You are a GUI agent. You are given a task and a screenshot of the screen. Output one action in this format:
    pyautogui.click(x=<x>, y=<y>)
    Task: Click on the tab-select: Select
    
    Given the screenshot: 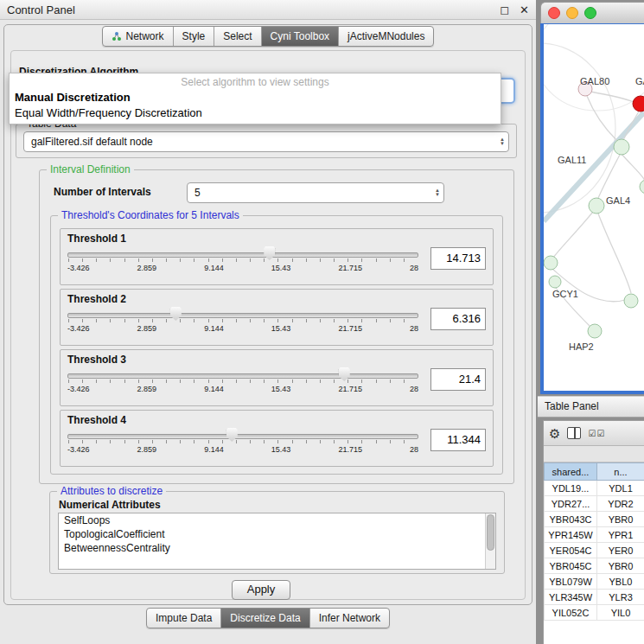 What is the action you would take?
    pyautogui.click(x=238, y=36)
    